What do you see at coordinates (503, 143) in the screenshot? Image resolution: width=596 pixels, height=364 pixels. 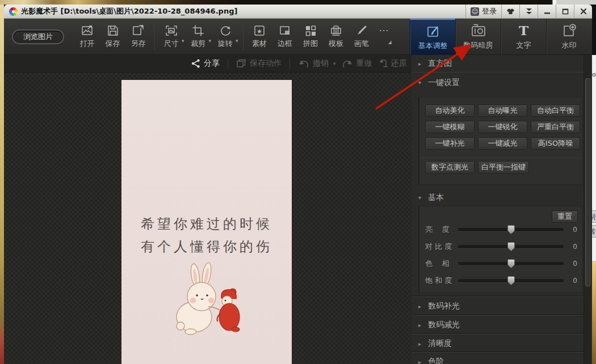 I see `one-key-dim-light-button: 一键减光` at bounding box center [503, 143].